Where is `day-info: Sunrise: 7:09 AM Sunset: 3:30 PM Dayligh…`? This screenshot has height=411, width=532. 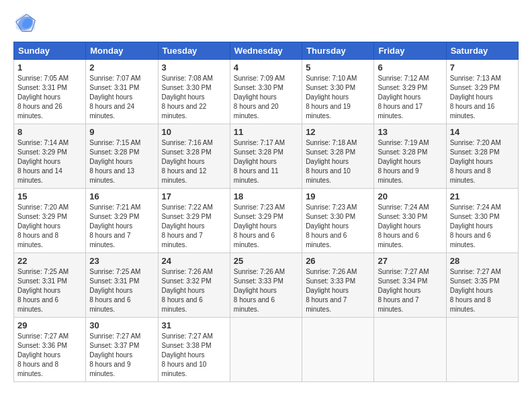 day-info: Sunrise: 7:09 AM Sunset: 3:30 PM Dayligh… is located at coordinates (259, 97).